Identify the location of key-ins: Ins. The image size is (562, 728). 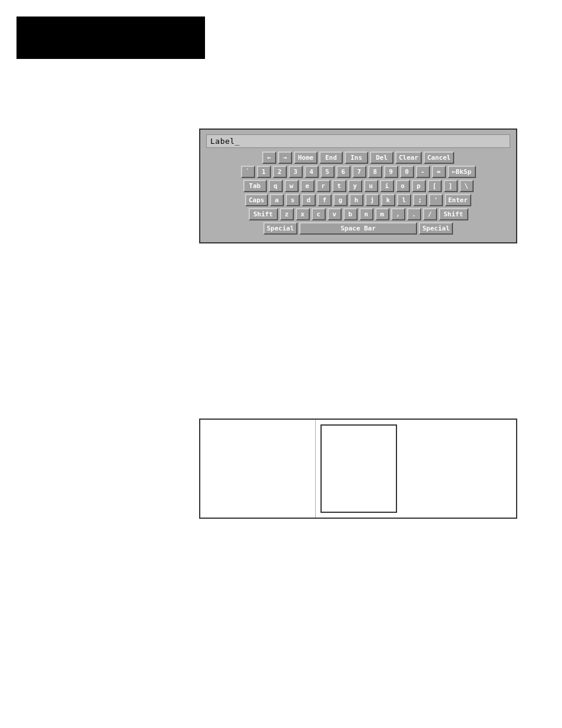
(356, 158).